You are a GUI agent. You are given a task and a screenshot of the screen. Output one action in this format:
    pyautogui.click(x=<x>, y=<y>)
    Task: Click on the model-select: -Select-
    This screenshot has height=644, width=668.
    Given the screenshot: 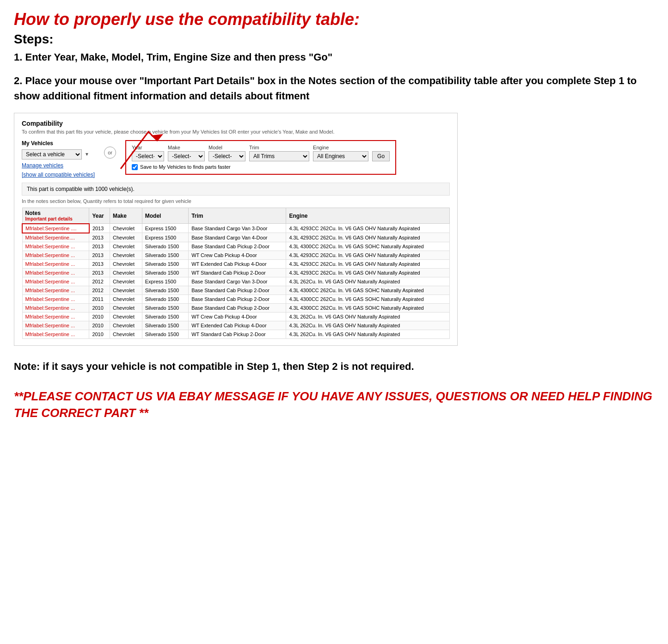 What is the action you would take?
    pyautogui.click(x=227, y=156)
    